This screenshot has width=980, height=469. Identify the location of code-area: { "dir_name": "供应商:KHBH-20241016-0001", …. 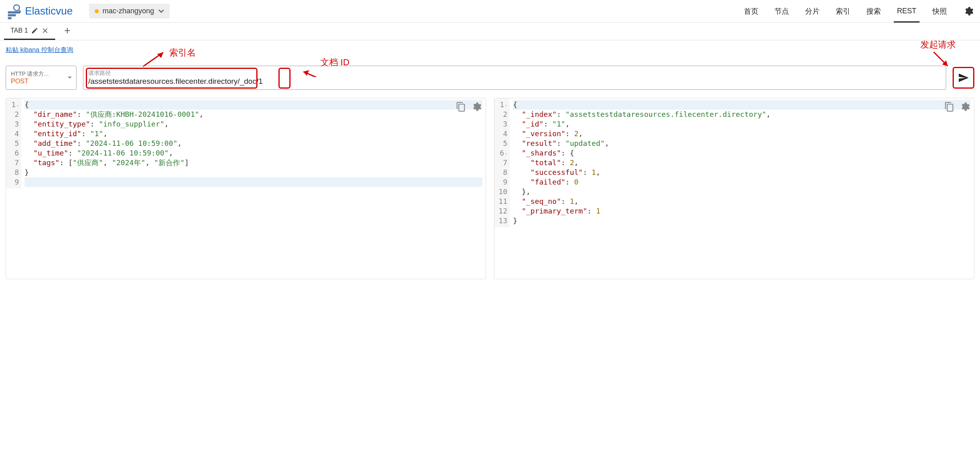
(253, 143).